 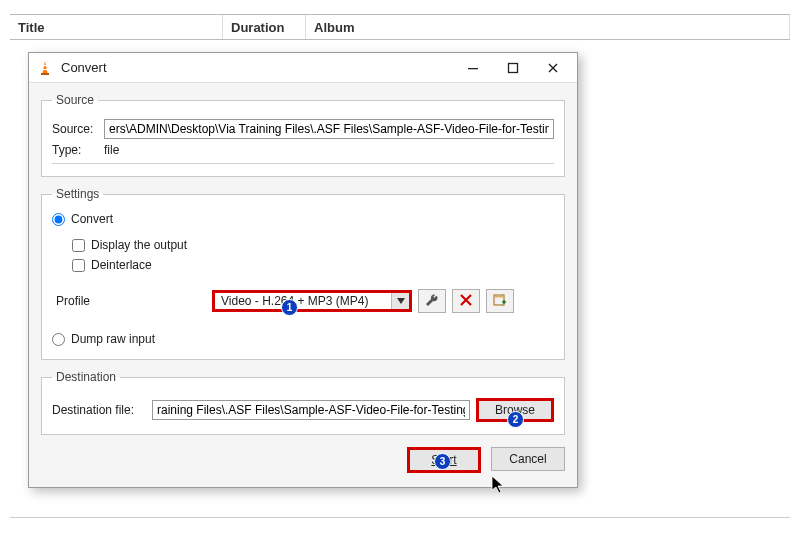 I want to click on dump-raw-label: Dump raw input, so click(x=113, y=339).